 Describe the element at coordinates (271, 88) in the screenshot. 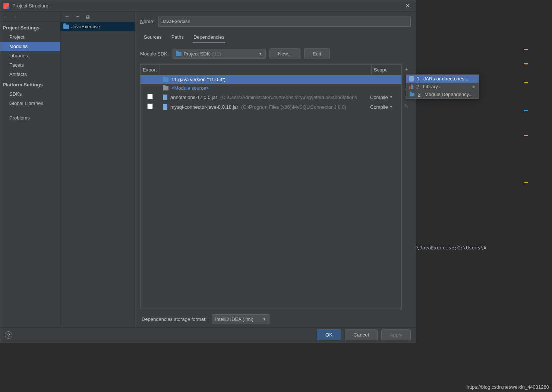

I see `dep-row-module-source: <Module source>` at that location.